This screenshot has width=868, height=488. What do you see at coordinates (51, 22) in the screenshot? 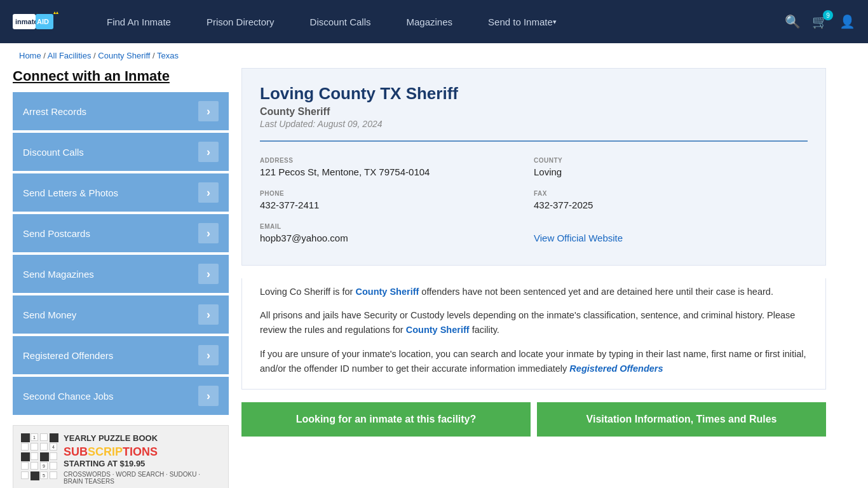
I see `logo: inmate AID` at bounding box center [51, 22].